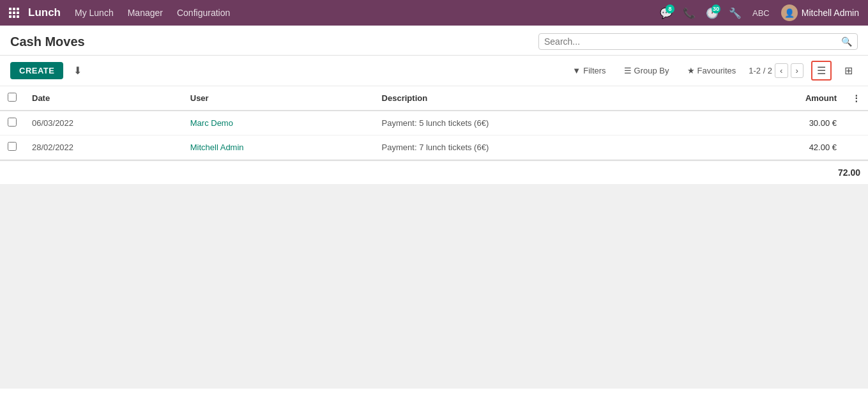 The image size is (868, 402). What do you see at coordinates (789, 13) in the screenshot?
I see `avatar: 👤` at bounding box center [789, 13].